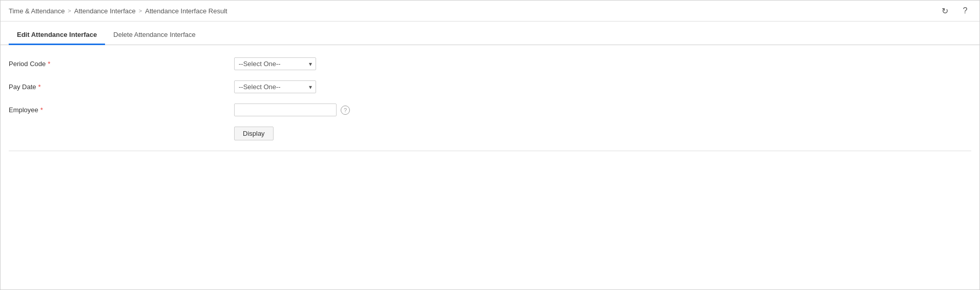  I want to click on period-code-required: *, so click(49, 64).